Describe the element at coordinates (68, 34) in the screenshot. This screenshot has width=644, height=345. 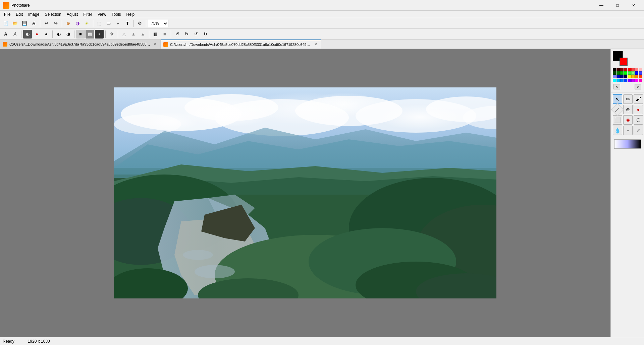
I see `contrast2-button: ◑` at that location.